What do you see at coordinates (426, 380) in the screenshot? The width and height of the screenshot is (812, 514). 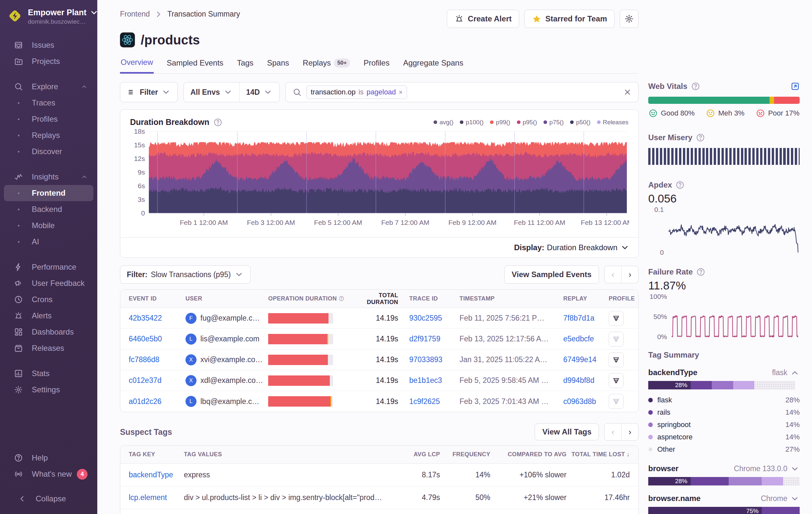 I see `trace-id-link: be1b1ec3` at bounding box center [426, 380].